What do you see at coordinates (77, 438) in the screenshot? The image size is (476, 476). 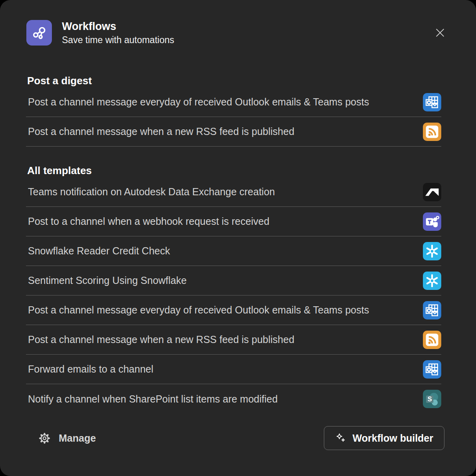 I see `manage-label: Manage` at bounding box center [77, 438].